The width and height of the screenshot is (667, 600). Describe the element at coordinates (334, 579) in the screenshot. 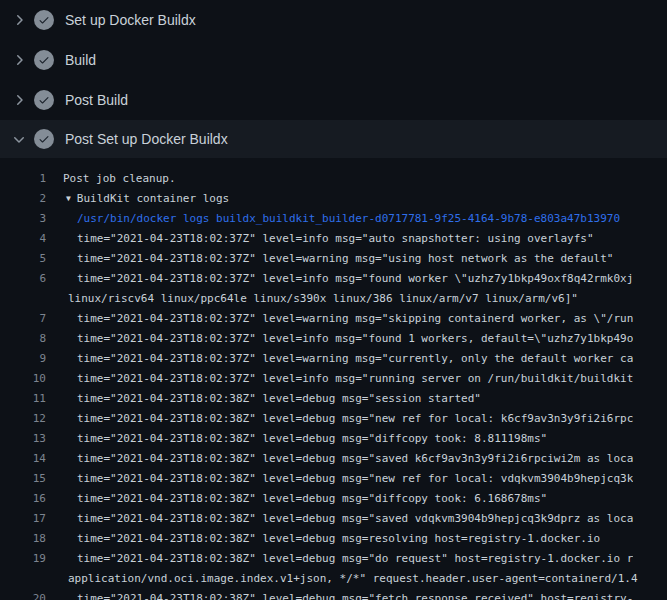

I see `log-line-continuation: application/vnd.oci.image.index.v1+json,…` at that location.